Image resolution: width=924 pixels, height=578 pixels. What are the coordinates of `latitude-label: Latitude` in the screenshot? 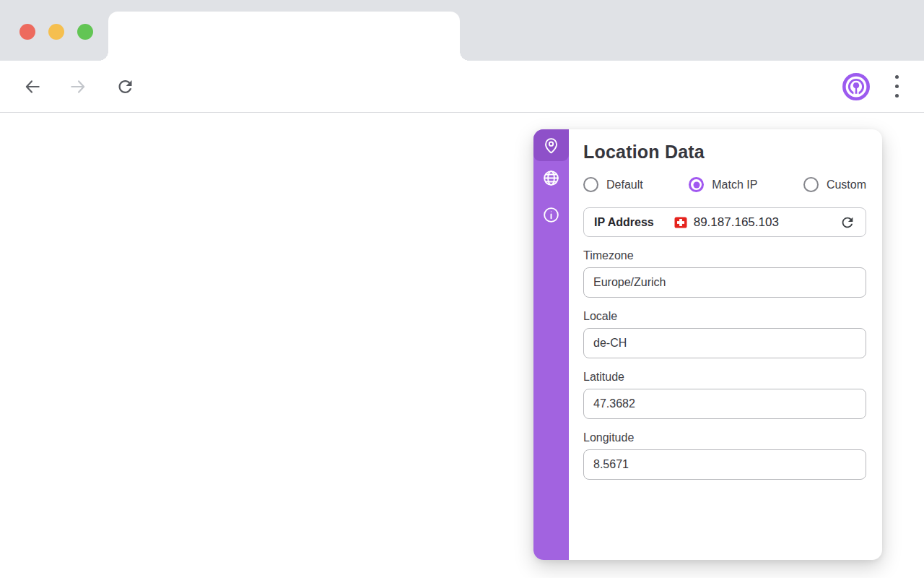 It's located at (725, 377).